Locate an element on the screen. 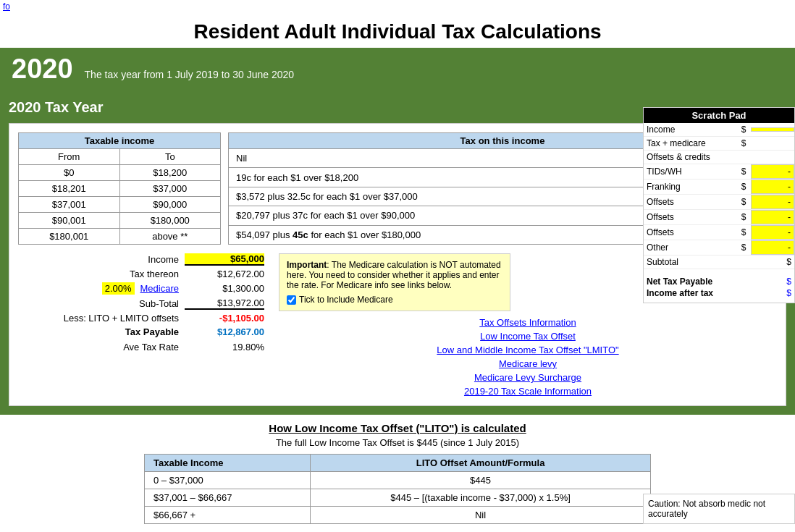  info-link: Low and Middle Income Tax Offset "LMITO" is located at coordinates (528, 350).